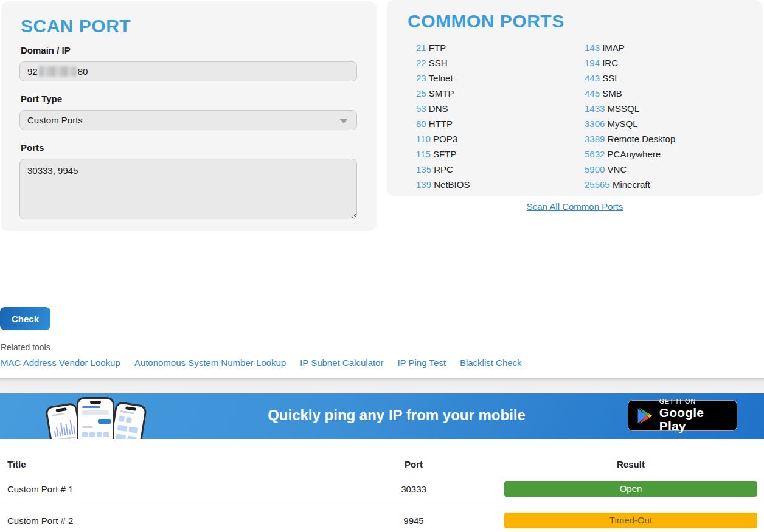 This screenshot has width=764, height=532. Describe the element at coordinates (623, 124) in the screenshot. I see `port-name: MySQL` at that location.